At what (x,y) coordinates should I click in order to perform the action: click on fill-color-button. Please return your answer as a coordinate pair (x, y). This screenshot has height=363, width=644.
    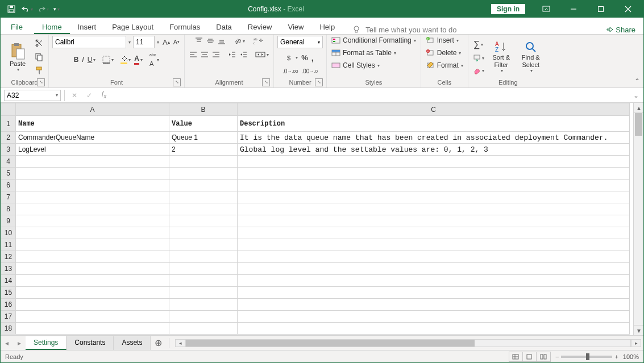
    Looking at the image, I should click on (126, 60).